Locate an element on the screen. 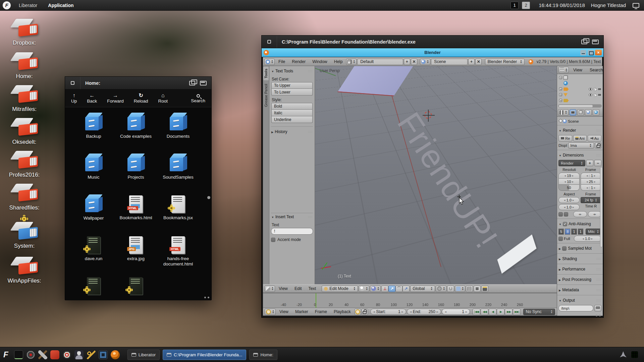 This screenshot has height=362, width=644. timeline-ruler: -40 -20 0 20 40 60 80 100 120 140 160 18… is located at coordinates (410, 300).